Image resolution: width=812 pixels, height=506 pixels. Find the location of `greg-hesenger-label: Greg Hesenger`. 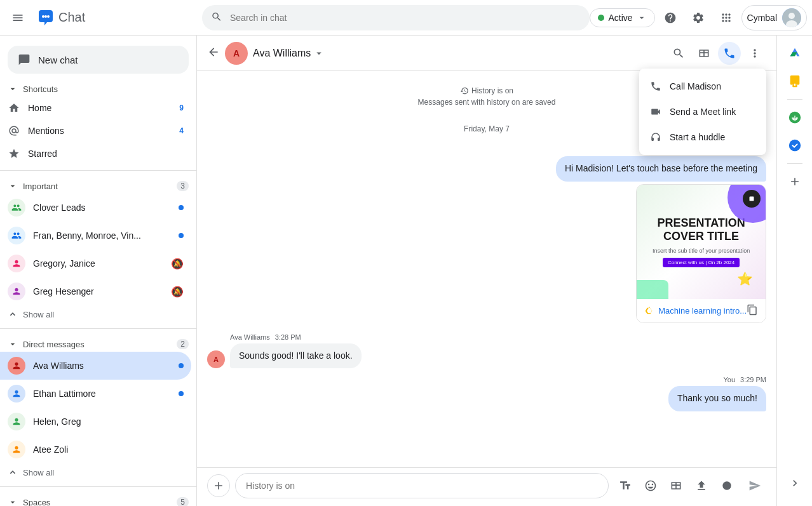

greg-hesenger-label: Greg Hesenger is located at coordinates (98, 291).